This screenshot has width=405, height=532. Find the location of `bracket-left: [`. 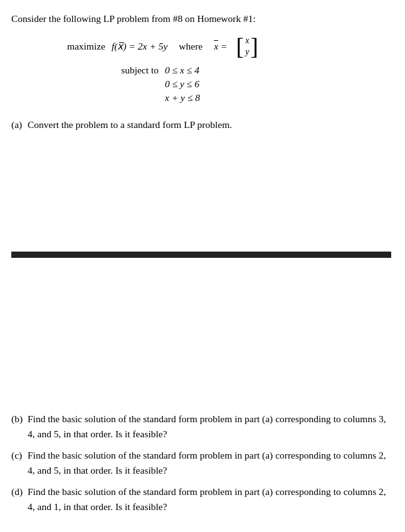

bracket-left: [ is located at coordinates (239, 46).